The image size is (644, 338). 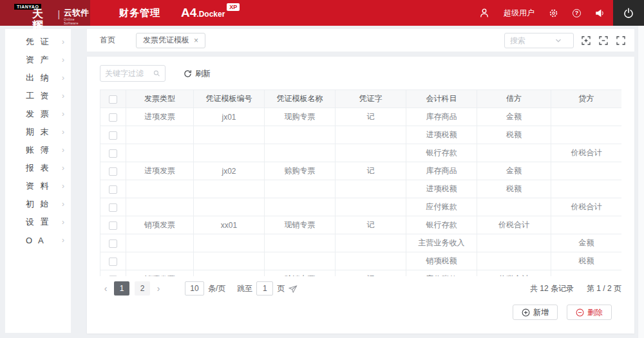 What do you see at coordinates (113, 99) in the screenshot?
I see `header-checkbox-cell` at bounding box center [113, 99].